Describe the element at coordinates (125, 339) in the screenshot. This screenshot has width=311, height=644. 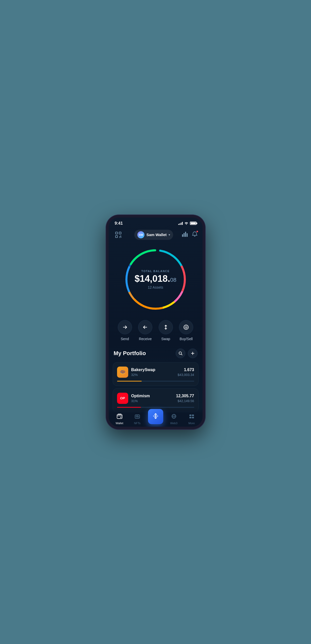
I see `send-label: Send` at that location.